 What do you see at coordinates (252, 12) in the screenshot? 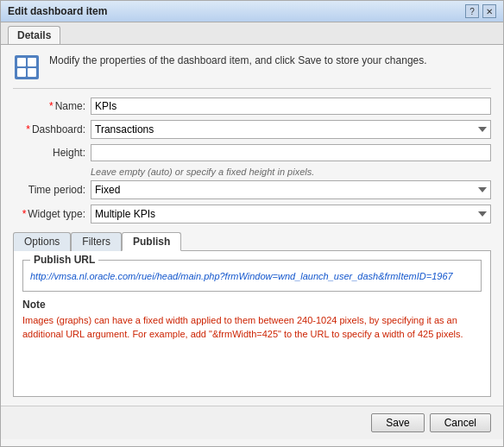
I see `dialog-titlebar: Edit dashboard item ? ✕` at bounding box center [252, 12].